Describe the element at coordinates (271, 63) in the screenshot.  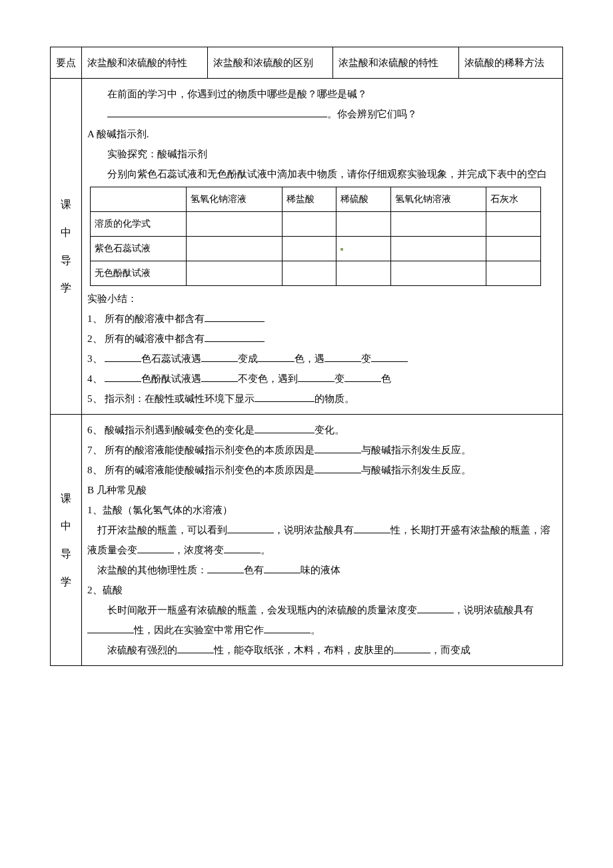
I see `header-col-2: 浓盐酸和浓硫酸的区别` at that location.